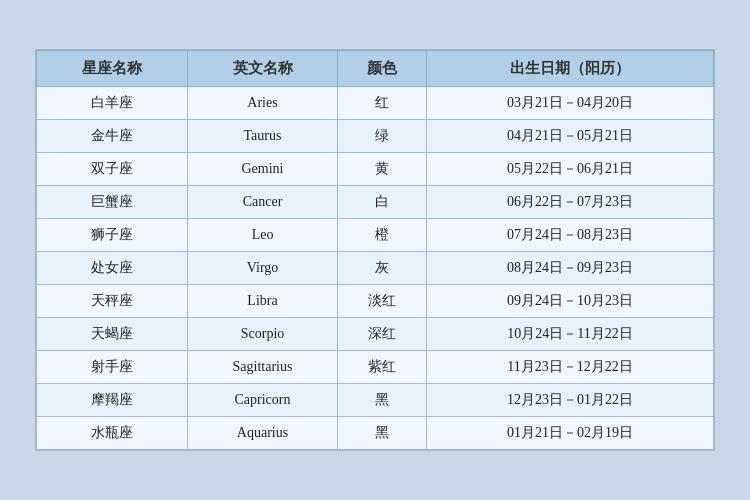  Describe the element at coordinates (382, 202) in the screenshot. I see `cell-color: 白` at that location.